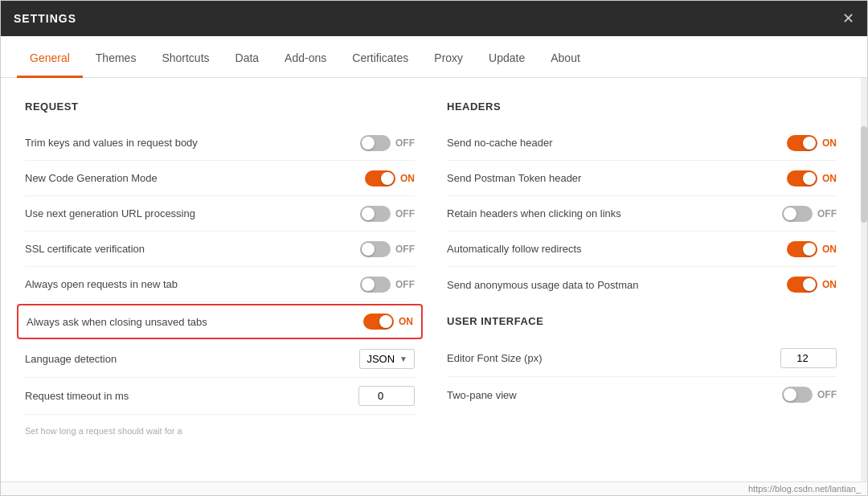 The image size is (868, 496). I want to click on anonymous-usage-label: Send anonymous usage data to Postman, so click(617, 285).